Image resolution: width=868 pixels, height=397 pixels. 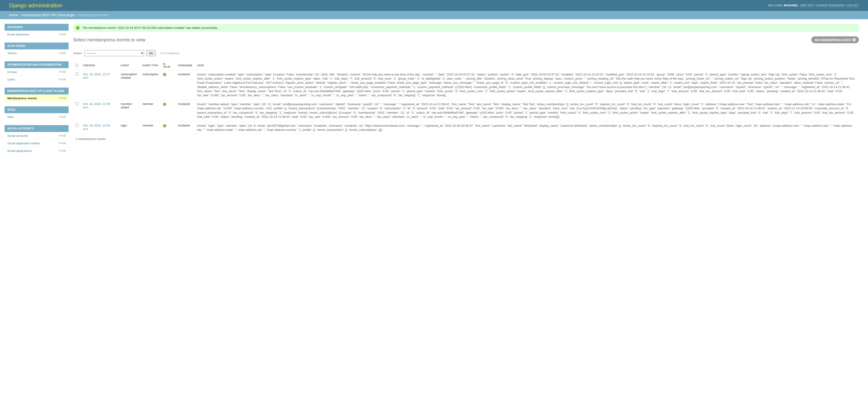 What do you see at coordinates (37, 72) in the screenshot?
I see `sidebar-item: Groups+ Add` at bounding box center [37, 72].